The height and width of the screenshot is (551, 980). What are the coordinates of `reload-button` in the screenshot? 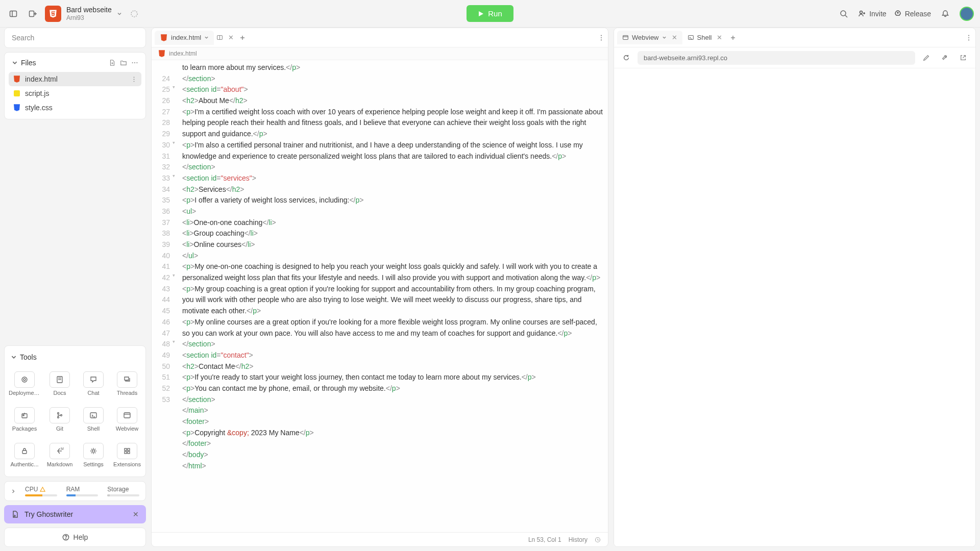 It's located at (626, 58).